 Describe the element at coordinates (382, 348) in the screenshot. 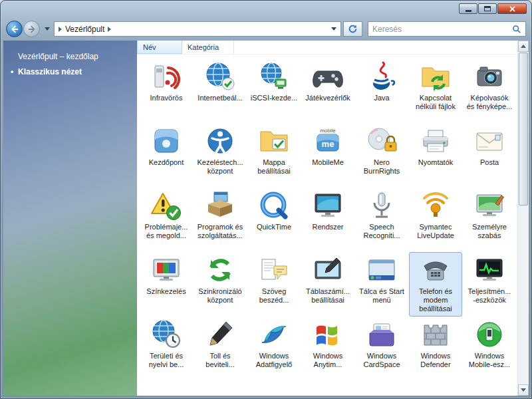

I see `control-panel-item: Windows CardSpace` at that location.